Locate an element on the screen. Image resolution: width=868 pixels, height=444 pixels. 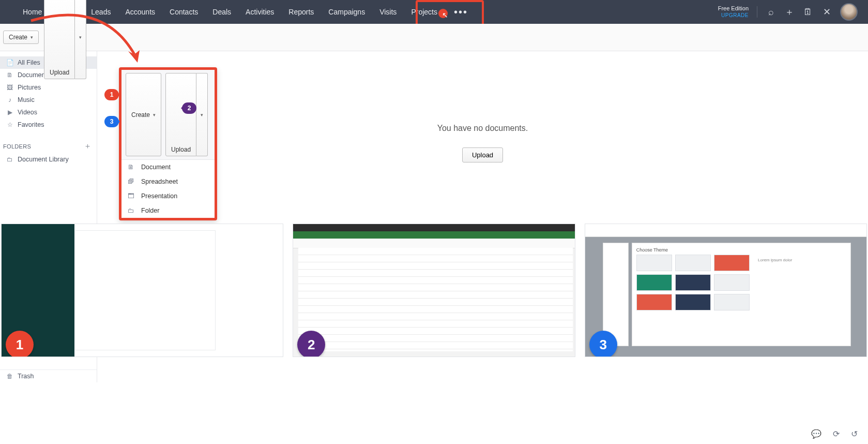
cursor-icon: ↖ is located at coordinates (445, 15).